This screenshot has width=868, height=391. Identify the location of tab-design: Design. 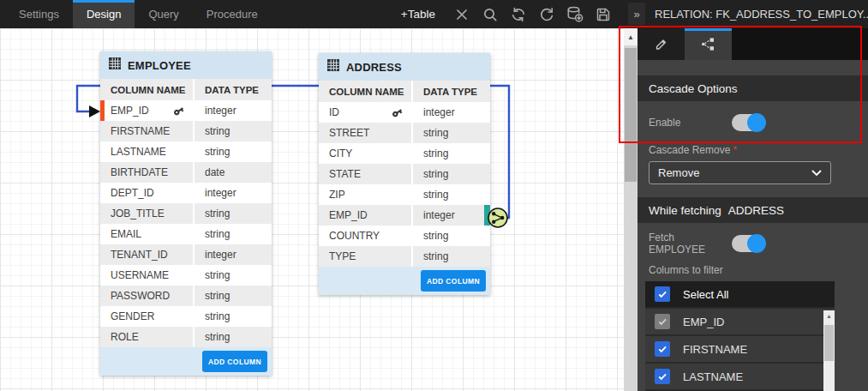
(104, 14).